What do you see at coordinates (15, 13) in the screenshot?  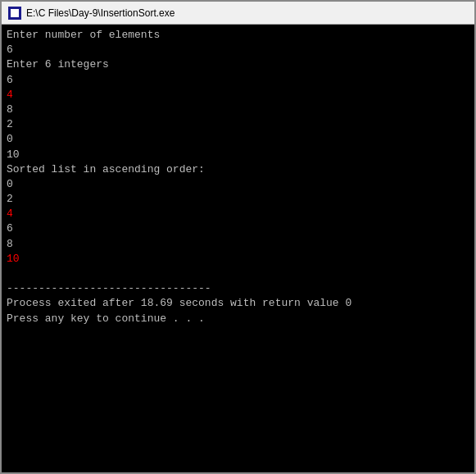 I see `cmd-icon` at bounding box center [15, 13].